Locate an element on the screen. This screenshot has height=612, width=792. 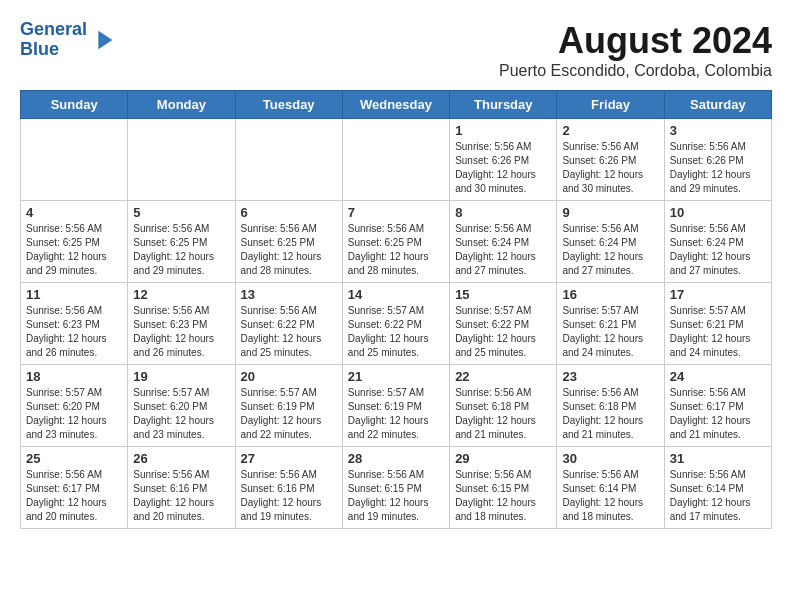
calendar-cell: 18Sunrise: 5:57 AMSunset: 6:20 PMDayligh… is located at coordinates (74, 406).